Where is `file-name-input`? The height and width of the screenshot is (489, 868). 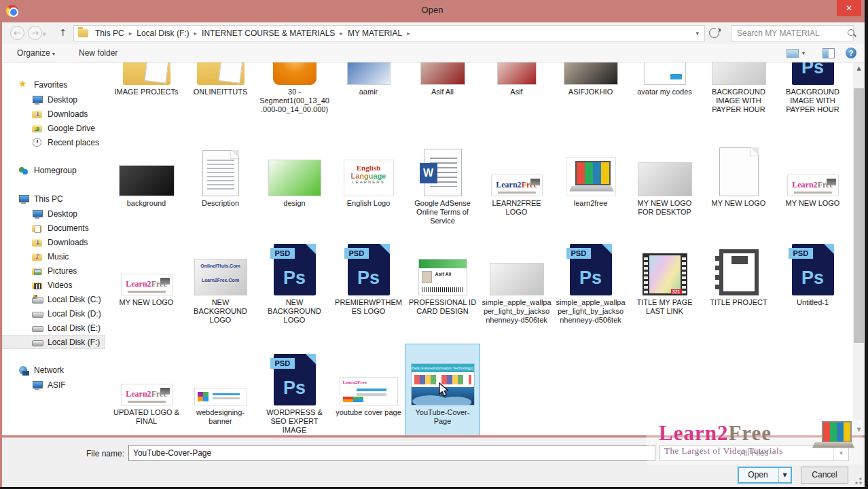
file-name-input is located at coordinates (392, 453).